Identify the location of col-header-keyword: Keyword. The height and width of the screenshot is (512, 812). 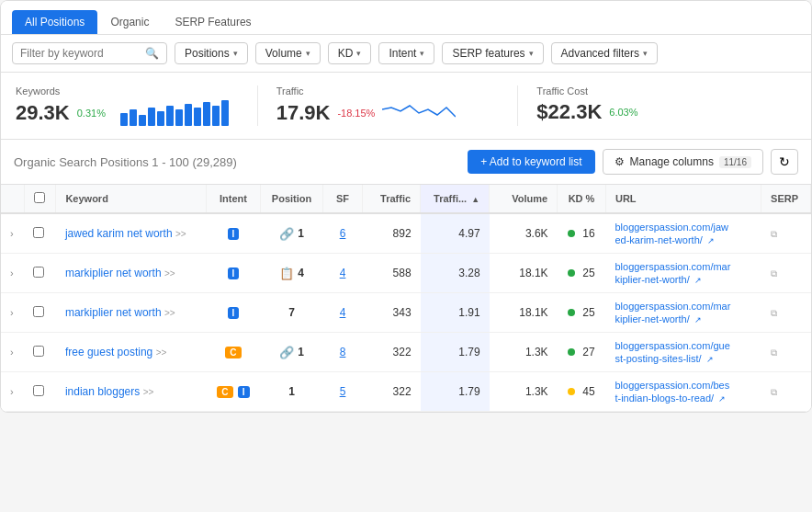
(131, 199).